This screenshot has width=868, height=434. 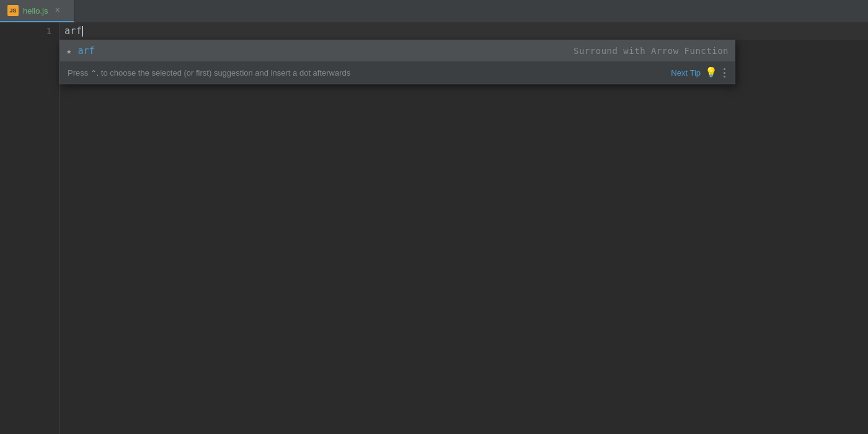 What do you see at coordinates (35, 11) in the screenshot?
I see `tab-filename: hello.js` at bounding box center [35, 11].